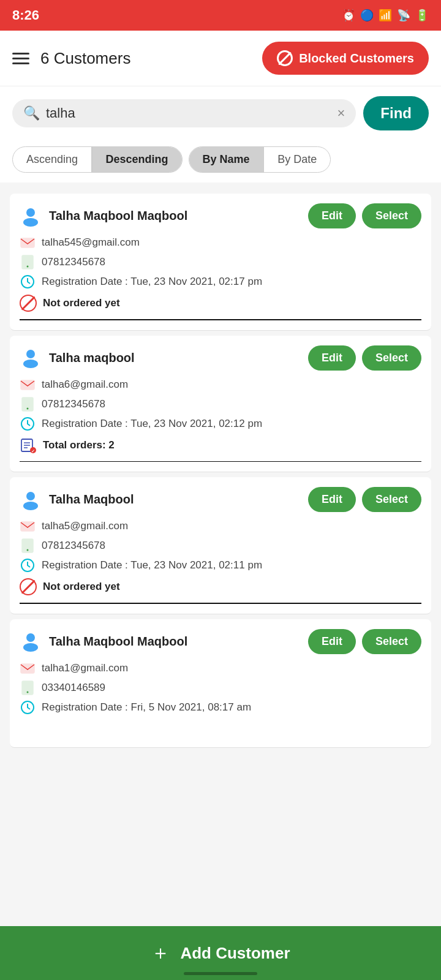  I want to click on blocked-icon, so click(285, 58).